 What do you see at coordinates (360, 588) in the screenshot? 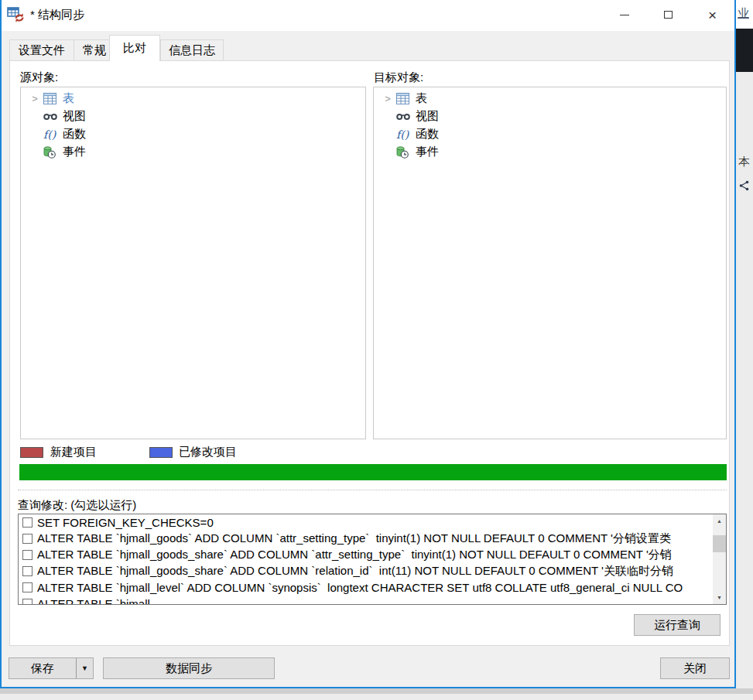
I see `sql-text: ALTER TABLE `hjmall_level` ADD COLUMN `s…` at bounding box center [360, 588].